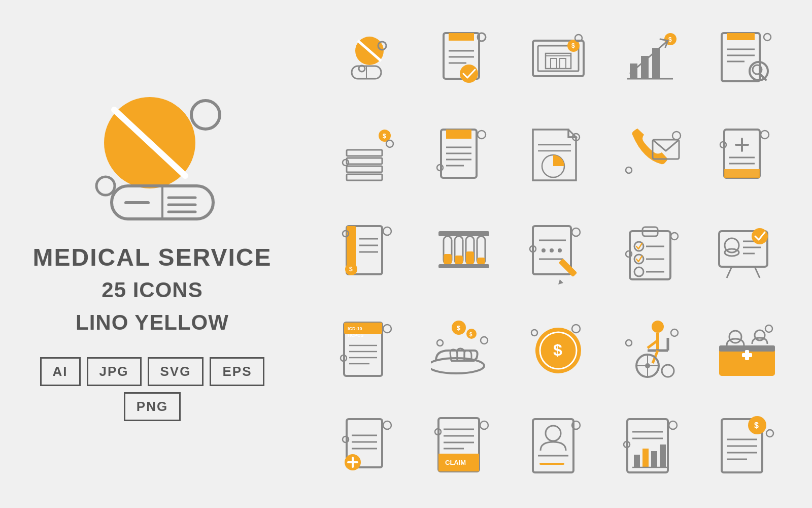 This screenshot has height=508, width=812. What do you see at coordinates (558, 157) in the screenshot?
I see `report-chart-icon` at bounding box center [558, 157].